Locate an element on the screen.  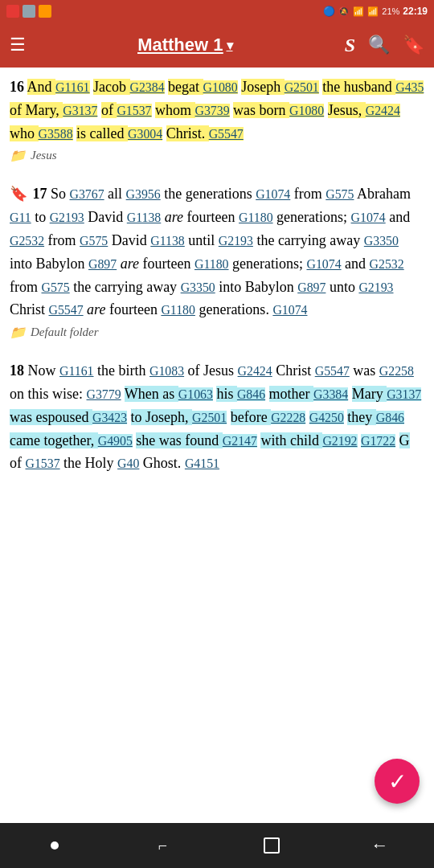
v17-g3350b: G3350 is located at coordinates (198, 288).